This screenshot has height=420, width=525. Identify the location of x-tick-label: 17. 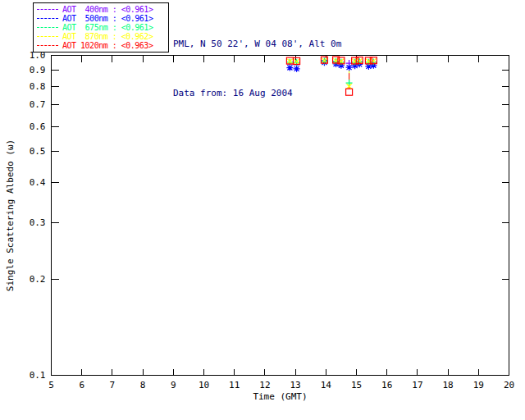
(417, 386).